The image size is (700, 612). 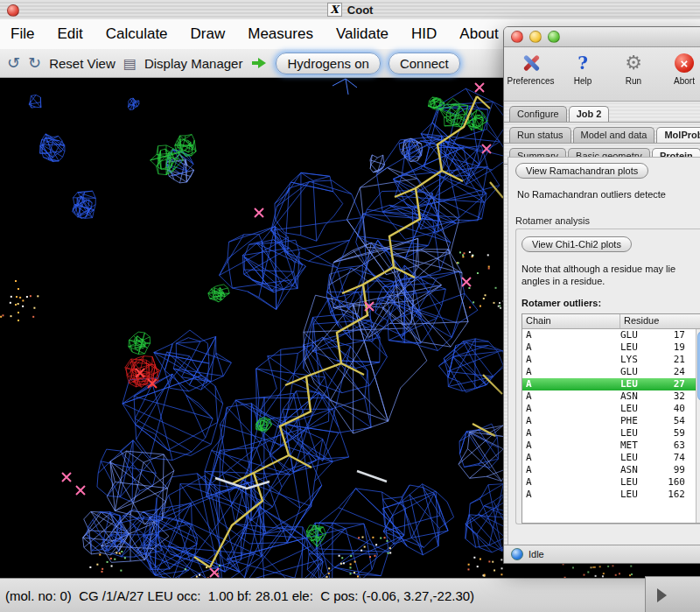 What do you see at coordinates (660, 322) in the screenshot?
I see `column-header-residue: Residue` at bounding box center [660, 322].